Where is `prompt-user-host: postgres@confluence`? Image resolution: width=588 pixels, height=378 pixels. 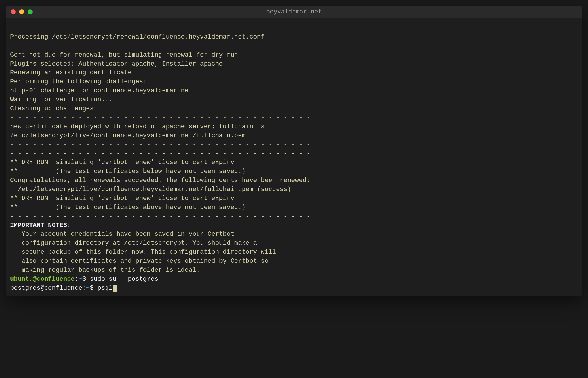
prompt-user-host: postgres@confluence is located at coordinates (46, 288).